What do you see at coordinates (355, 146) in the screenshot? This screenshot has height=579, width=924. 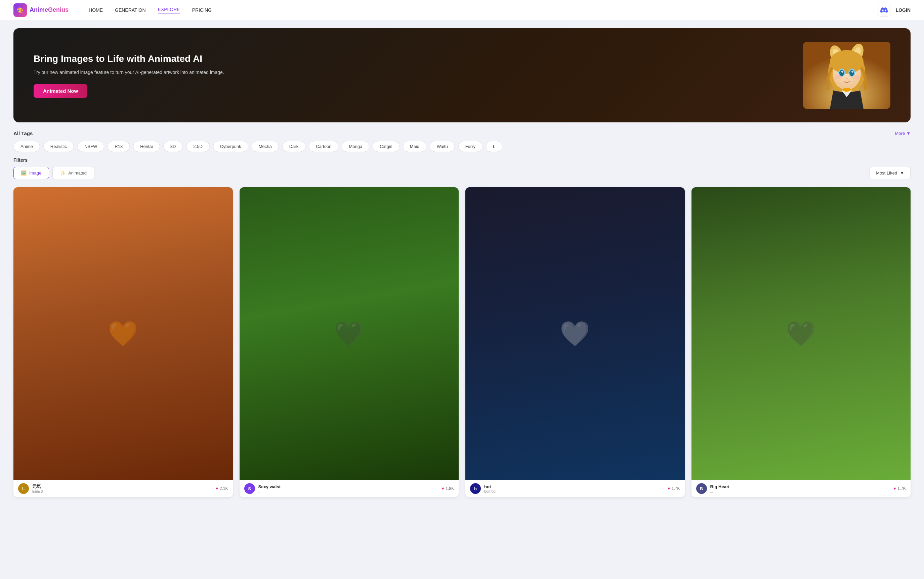 I see `tag-chip: Manga` at bounding box center [355, 146].